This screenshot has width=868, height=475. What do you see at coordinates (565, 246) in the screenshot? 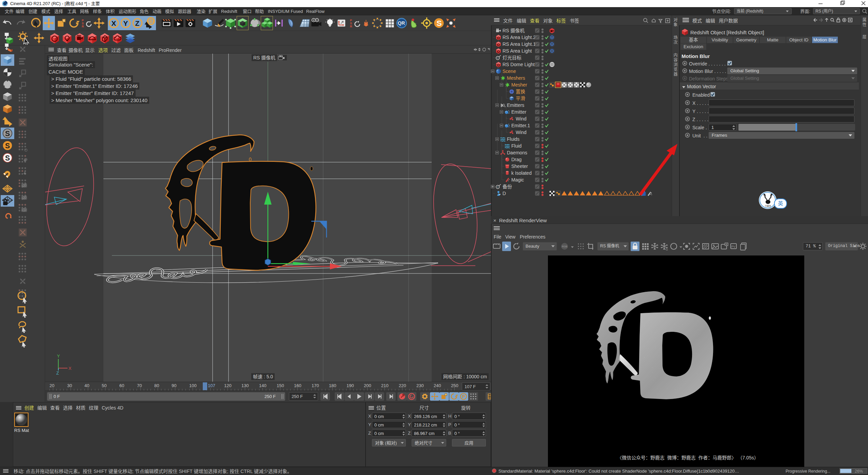
I see `svg-text: RGB` at bounding box center [565, 246].